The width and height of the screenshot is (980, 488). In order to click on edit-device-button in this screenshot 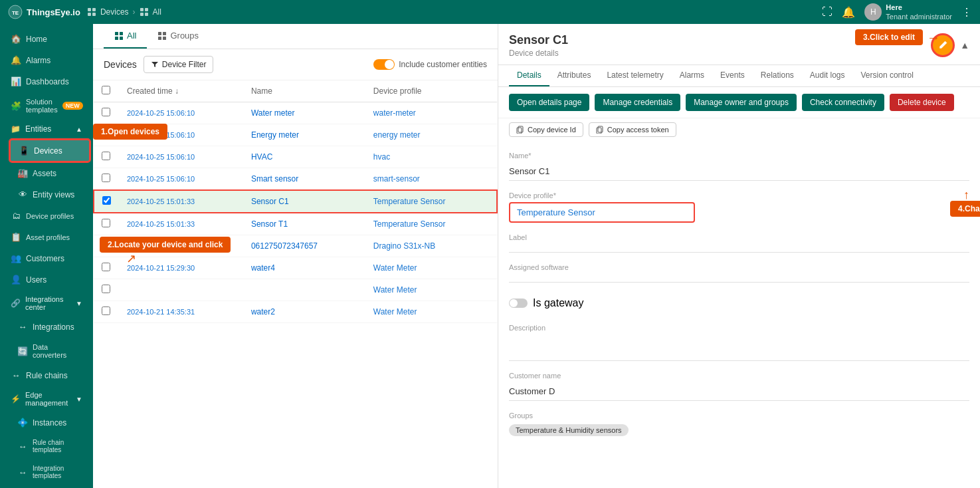, I will do `click(943, 45)`.